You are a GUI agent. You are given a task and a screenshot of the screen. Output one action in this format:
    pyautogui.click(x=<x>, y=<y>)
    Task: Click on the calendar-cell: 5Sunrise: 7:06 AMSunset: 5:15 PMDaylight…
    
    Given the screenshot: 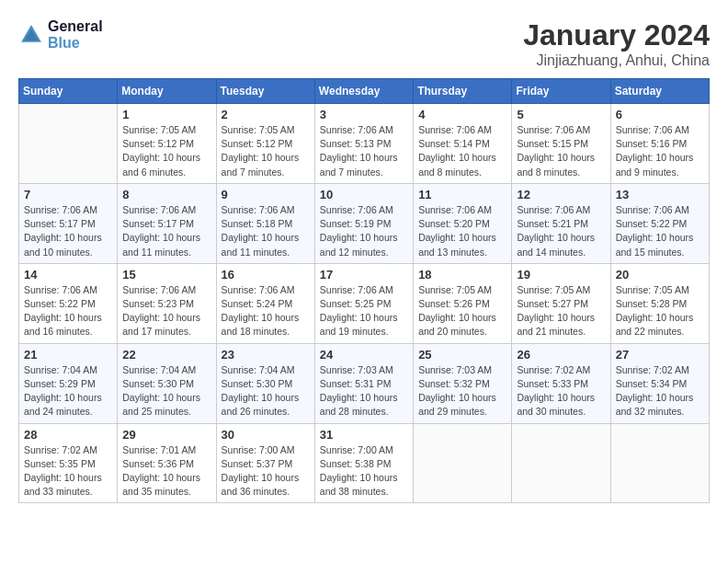 What is the action you would take?
    pyautogui.click(x=561, y=144)
    